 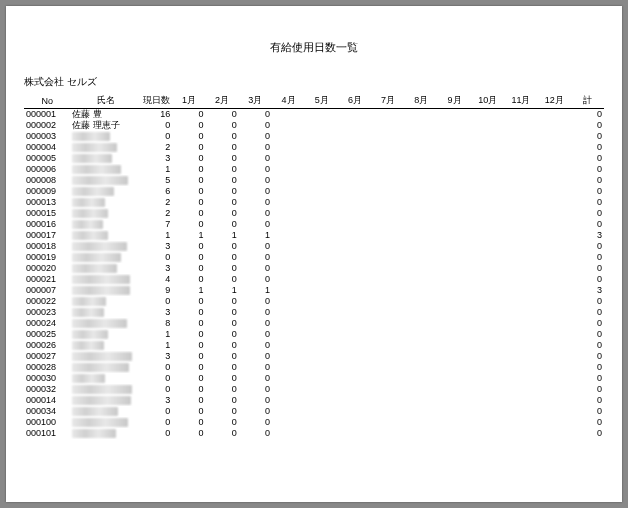 What do you see at coordinates (47, 412) in the screenshot?
I see `cell-no: 000034` at bounding box center [47, 412].